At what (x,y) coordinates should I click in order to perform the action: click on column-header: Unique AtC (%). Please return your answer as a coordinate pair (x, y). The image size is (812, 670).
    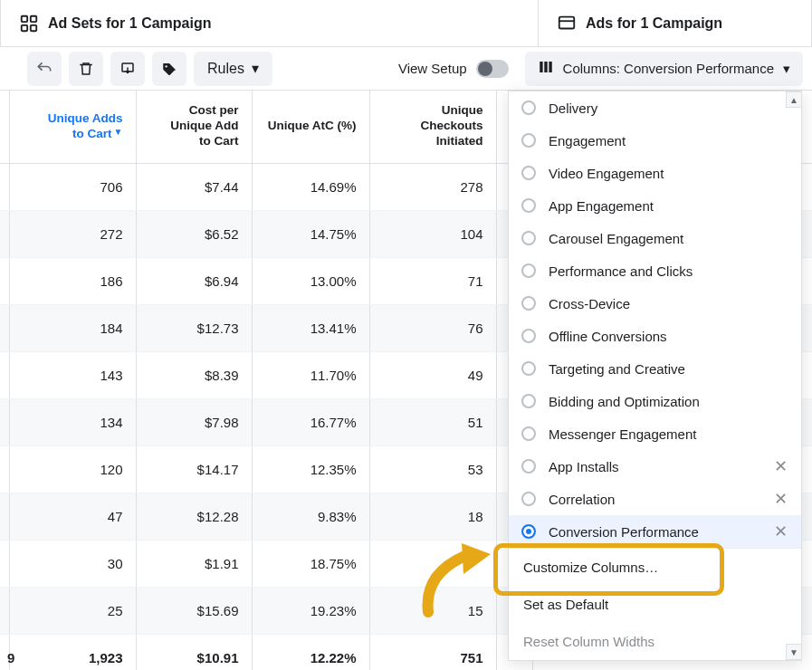
    Looking at the image, I should click on (310, 127).